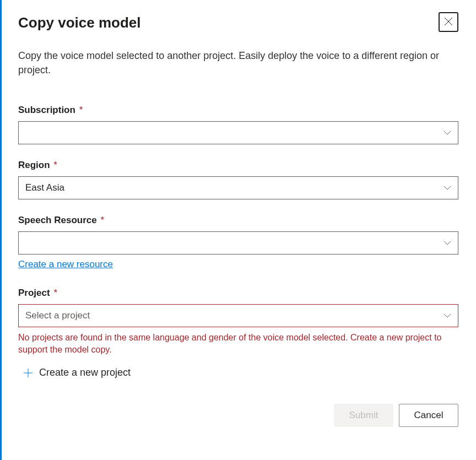  Describe the element at coordinates (47, 110) in the screenshot. I see `subscription-label-text: Subscription` at that location.